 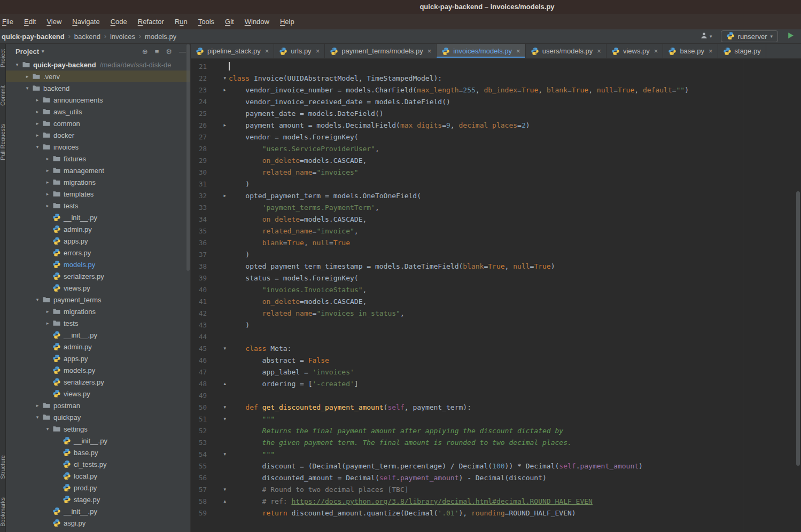 I want to click on code-line-22: 22▾class Invoice(UUIDAbstractModel, Time…, so click(x=496, y=78).